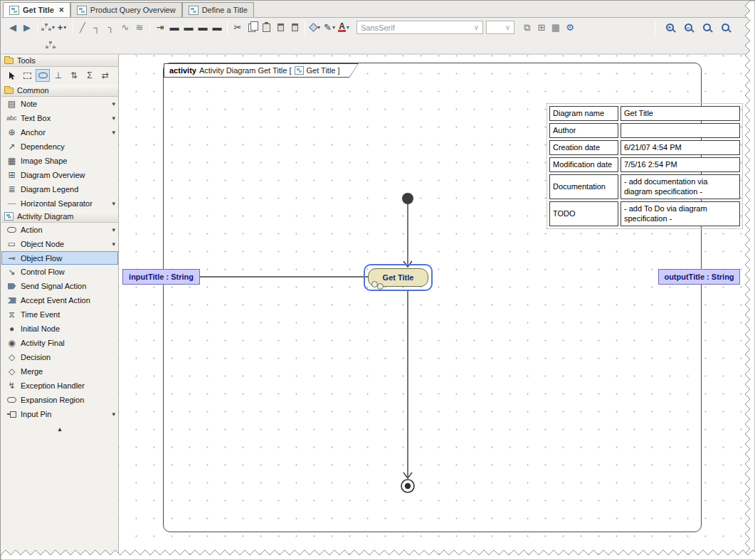  I want to click on back-button: ◀, so click(13, 28).